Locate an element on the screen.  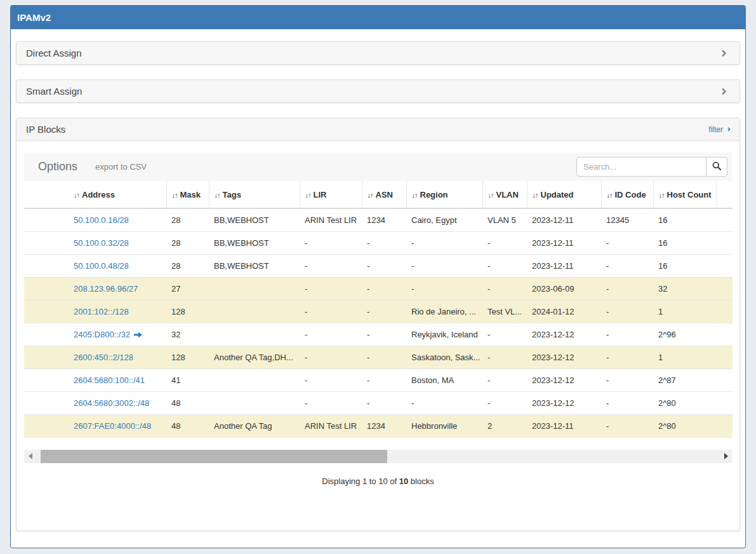
region-cell: Saskatoon, Sask... is located at coordinates (444, 358).